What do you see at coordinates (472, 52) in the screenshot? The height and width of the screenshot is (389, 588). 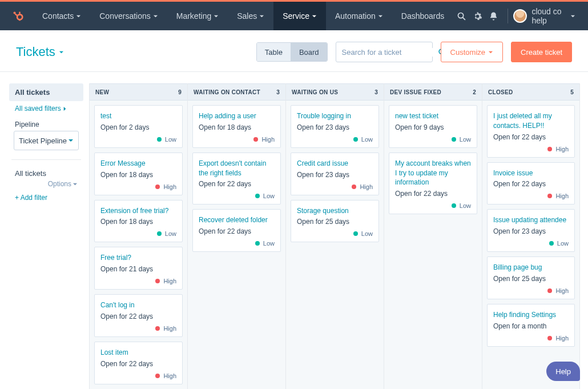 I see `customize-button: Customize` at bounding box center [472, 52].